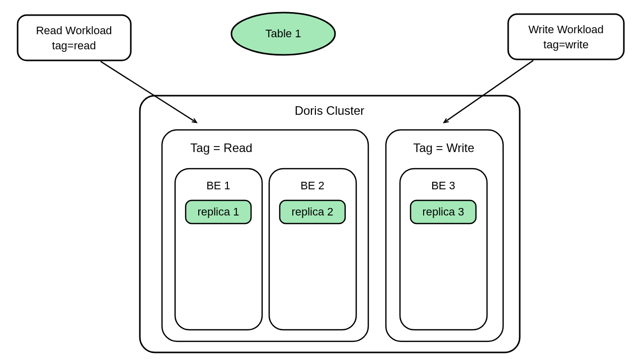 This screenshot has height=362, width=644. I want to click on read-workload-box: Read Workload tag=read, so click(74, 38).